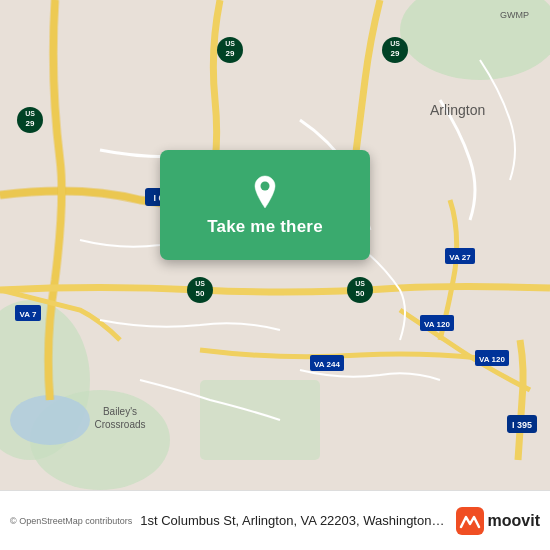  I want to click on svg-text: I 395, so click(522, 425).